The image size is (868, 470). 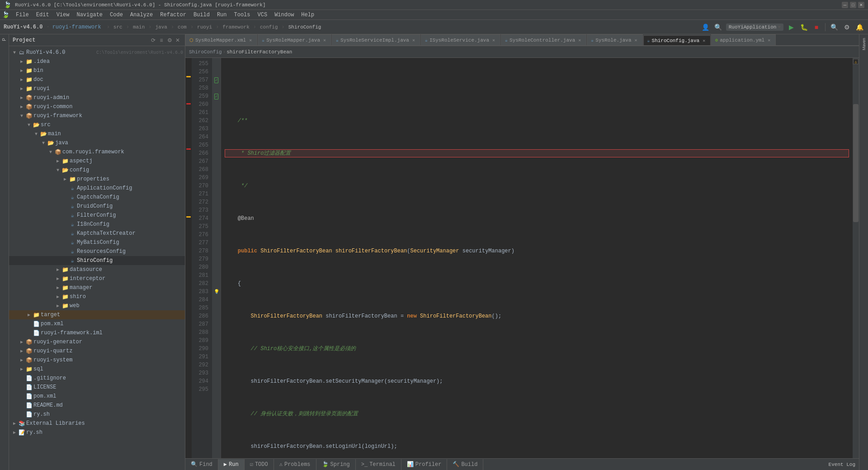 I want to click on tree-captcha-config: ▶ ☕ CaptchaConfig, so click(x=97, y=197).